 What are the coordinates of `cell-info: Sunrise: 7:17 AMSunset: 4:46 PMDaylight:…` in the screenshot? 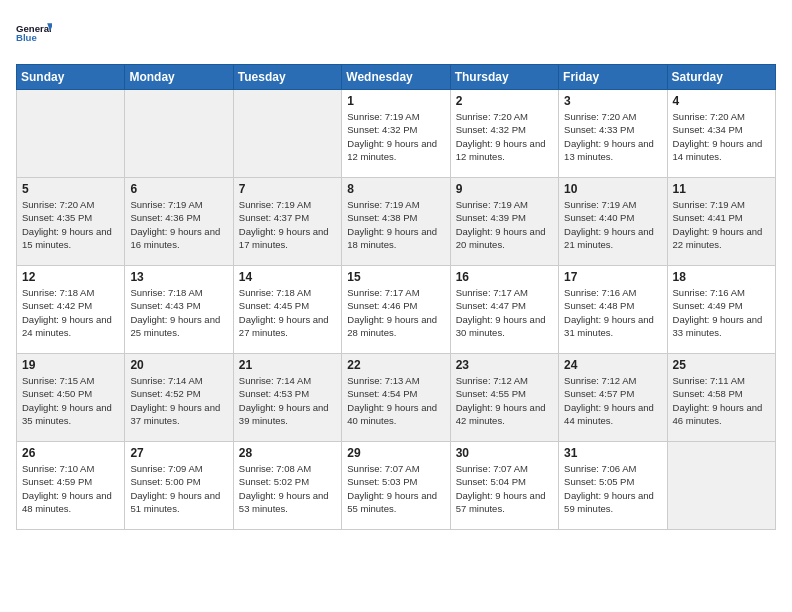 It's located at (396, 312).